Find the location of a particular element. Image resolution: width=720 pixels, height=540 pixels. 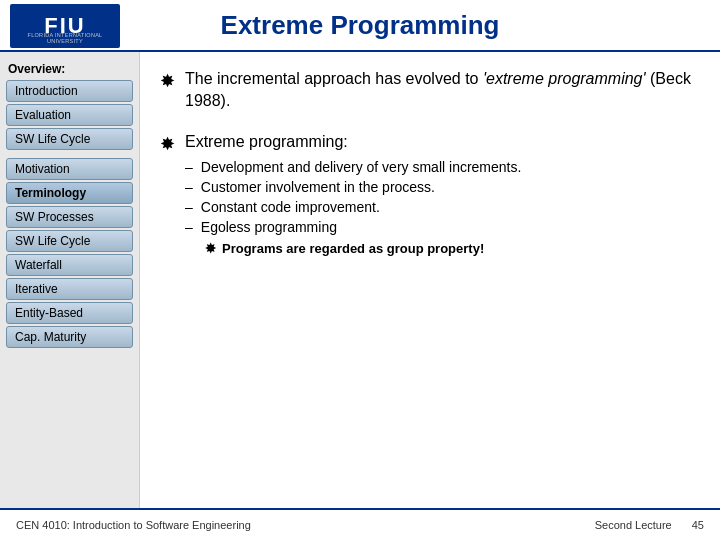

dash-2: – is located at coordinates (189, 187).